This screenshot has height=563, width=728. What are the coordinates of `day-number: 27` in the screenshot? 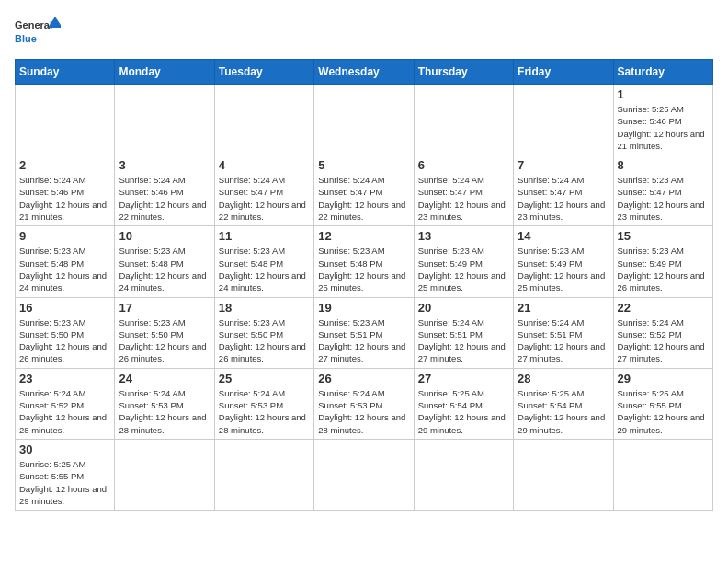 It's located at (463, 379).